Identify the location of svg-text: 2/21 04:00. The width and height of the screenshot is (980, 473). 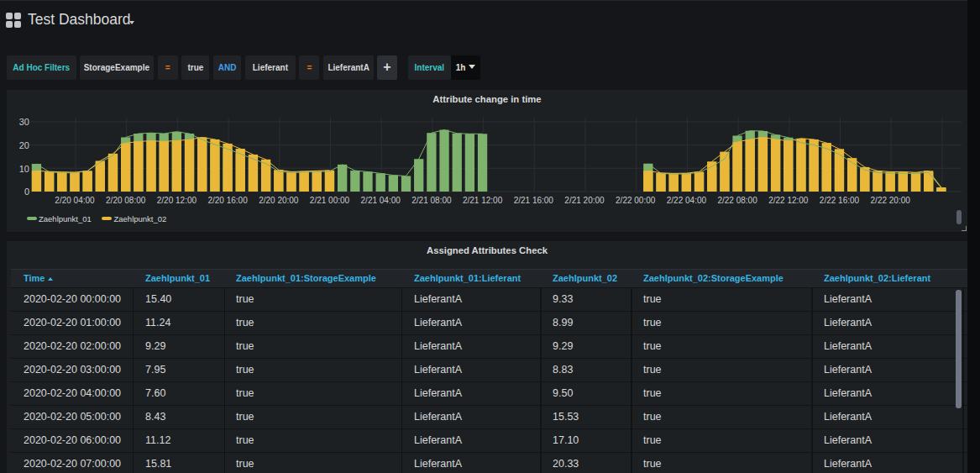
(381, 200).